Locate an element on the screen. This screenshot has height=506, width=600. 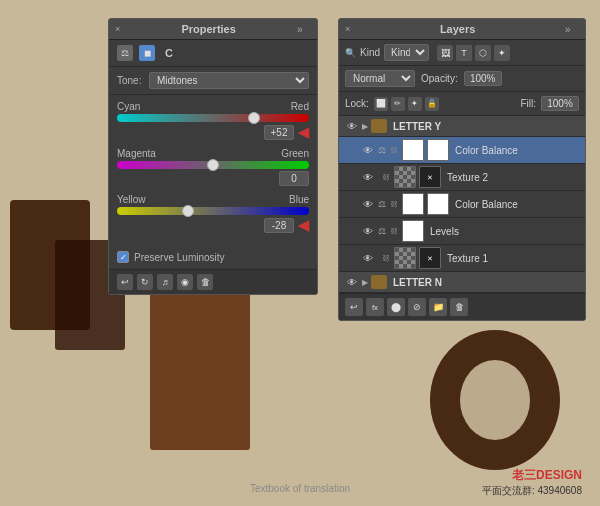
properties-icon-row: ⚖ ◼ C is located at coordinates (213, 54).